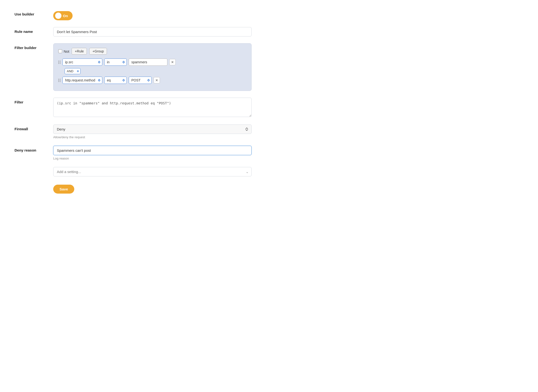 This screenshot has width=538, height=392. What do you see at coordinates (79, 51) in the screenshot?
I see `add-rule-button: +Rule` at bounding box center [79, 51].